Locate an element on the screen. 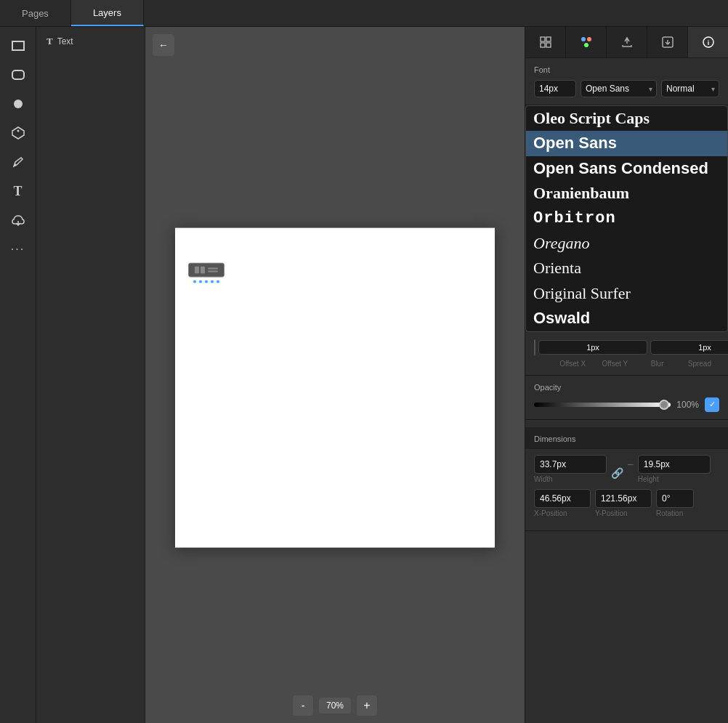 The height and width of the screenshot is (723, 728). shadow-offset-y-input is located at coordinates (689, 347).